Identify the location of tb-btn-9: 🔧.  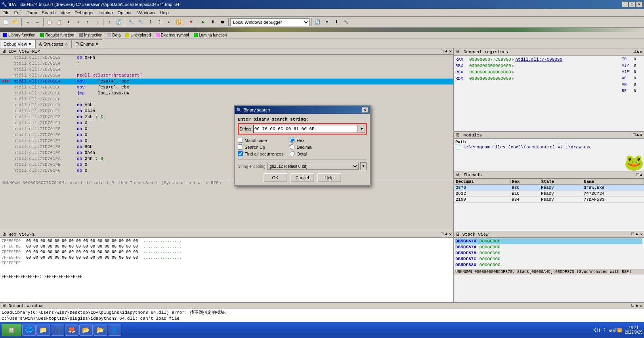
(131, 22).